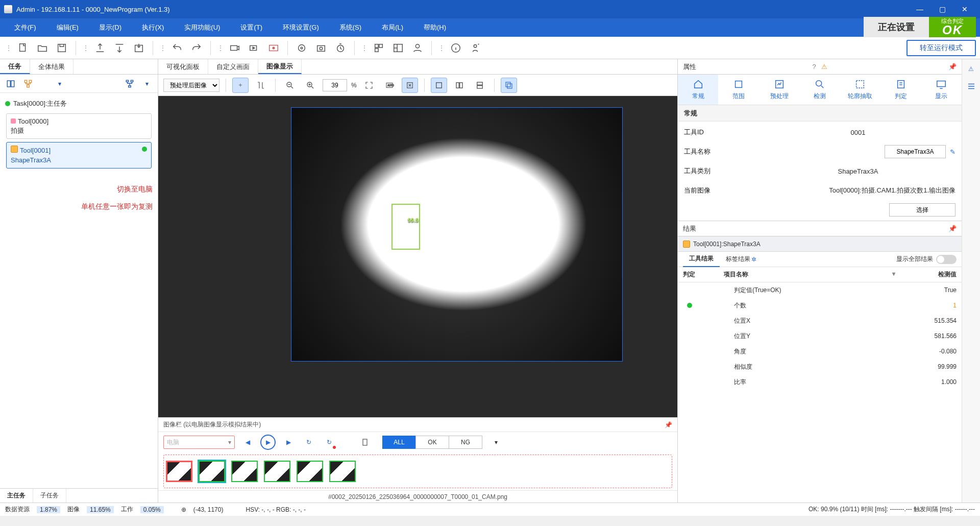  I want to click on panel-icon, so click(11, 84).